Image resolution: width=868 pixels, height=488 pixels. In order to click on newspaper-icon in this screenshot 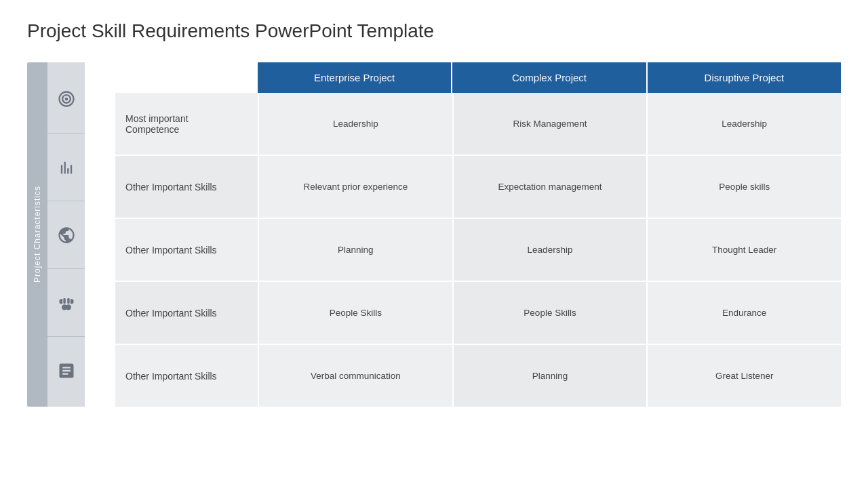, I will do `click(66, 371)`.